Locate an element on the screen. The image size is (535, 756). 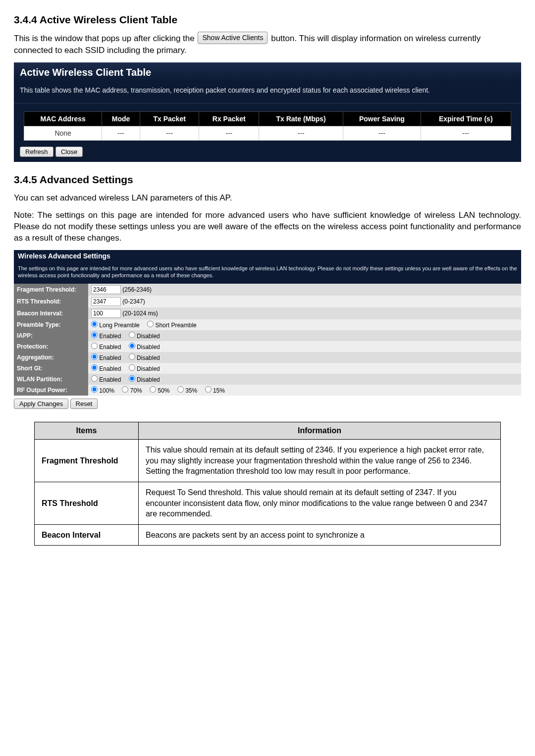
rf-100-label: 100% is located at coordinates (107, 391).